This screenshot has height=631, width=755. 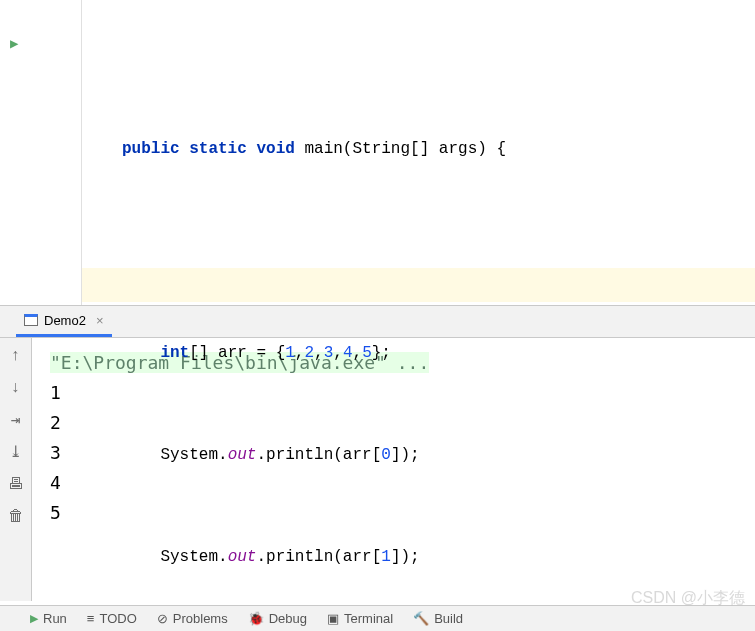 I want to click on code-line: System.out.println(arr[0]);, so click(x=438, y=455).